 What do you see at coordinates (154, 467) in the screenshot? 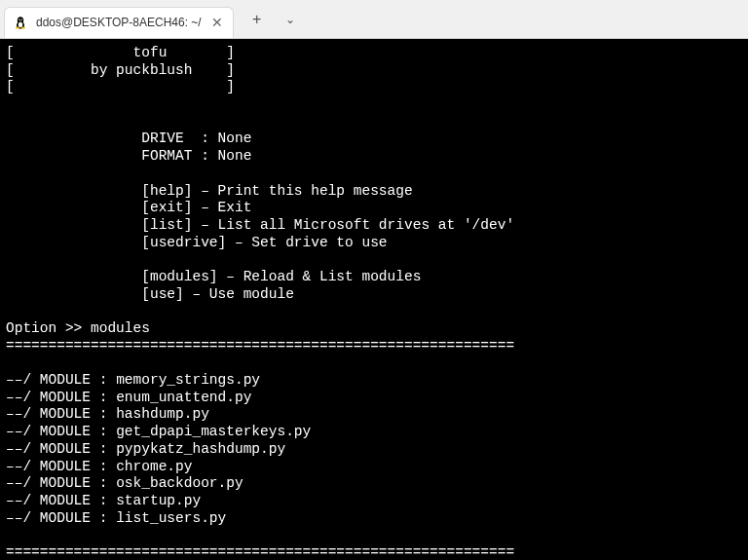
I see `module-name: chrome.py` at bounding box center [154, 467].